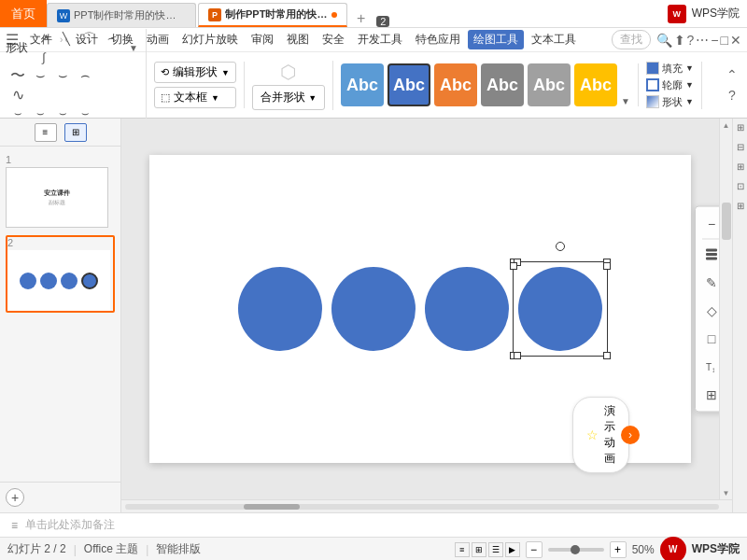 The image size is (747, 560). Describe the element at coordinates (691, 40) in the screenshot. I see `help-icon: ?` at that location.